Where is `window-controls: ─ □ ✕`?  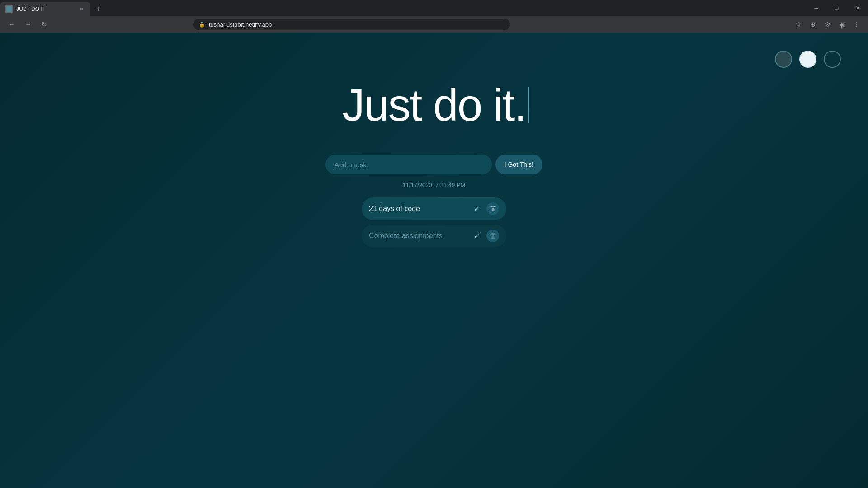
window-controls: ─ □ ✕ is located at coordinates (837, 8).